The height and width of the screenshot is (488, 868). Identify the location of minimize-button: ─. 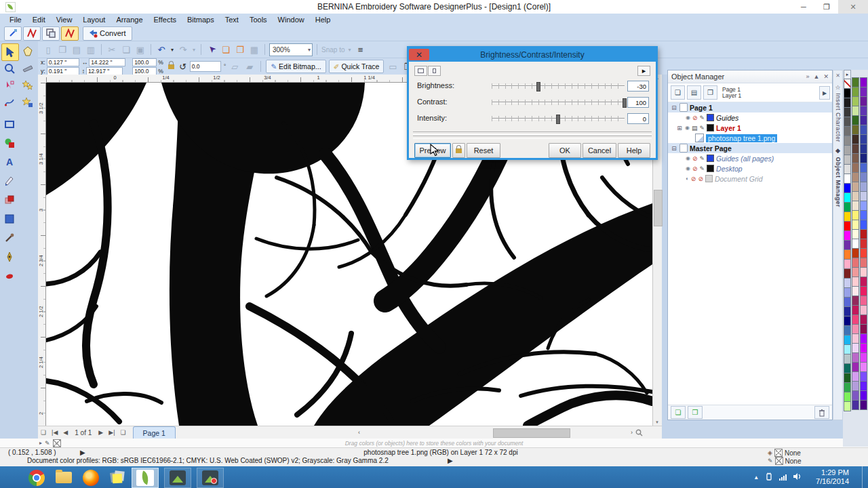
(804, 7).